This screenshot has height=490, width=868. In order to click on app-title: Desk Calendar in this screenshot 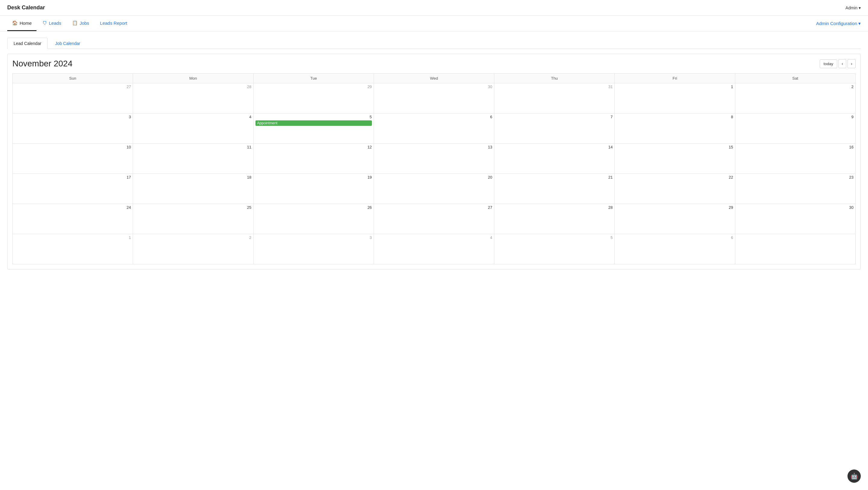, I will do `click(26, 7)`.